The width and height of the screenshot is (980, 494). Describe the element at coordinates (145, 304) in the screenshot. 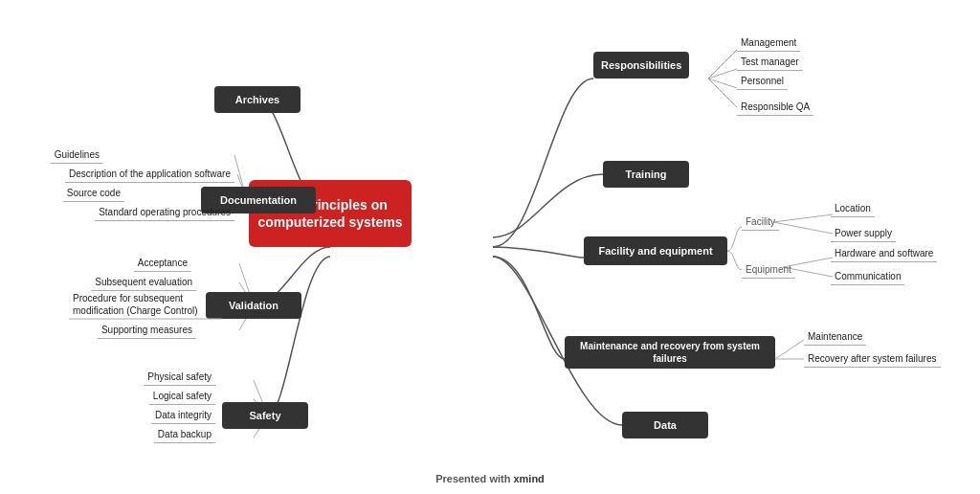

I see `leaf-charge-control: Procedure for subsequent modification (C…` at that location.